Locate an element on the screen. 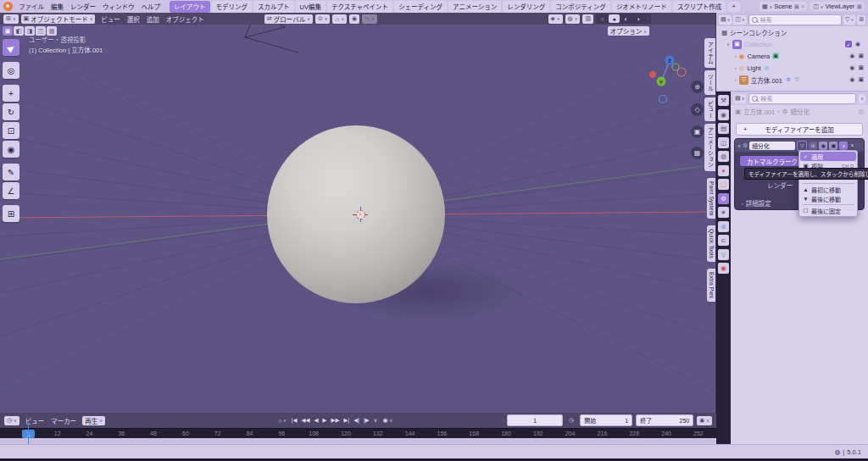 Image resolution: width=868 pixels, height=461 pixels. properties-tab-view-layer: ◫ is located at coordinates (724, 142).